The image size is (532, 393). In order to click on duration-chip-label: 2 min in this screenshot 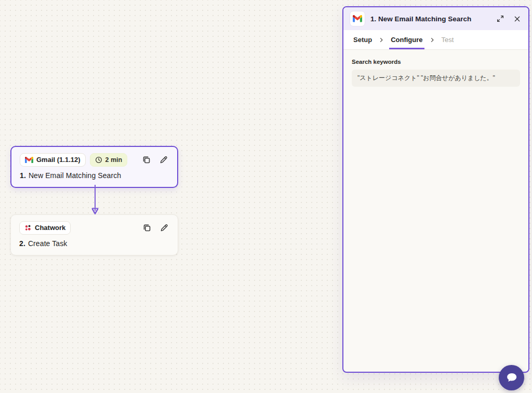, I will do `click(114, 160)`.